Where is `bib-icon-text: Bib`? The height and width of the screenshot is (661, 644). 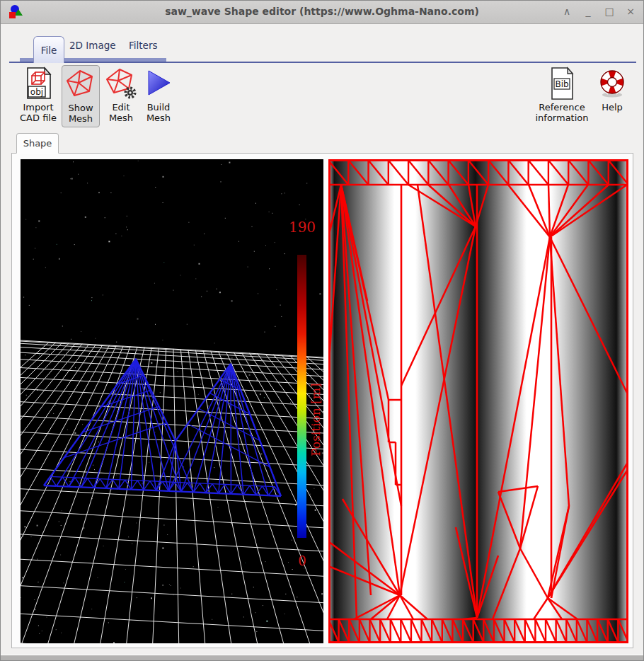 bib-icon-text: Bib is located at coordinates (562, 84).